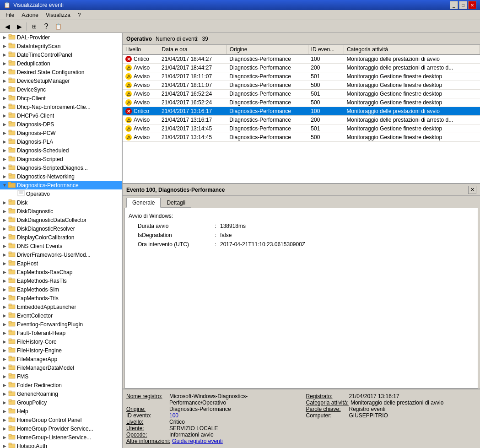 The width and height of the screenshot is (480, 448). I want to click on tree-item: ▶Disk, so click(61, 202).